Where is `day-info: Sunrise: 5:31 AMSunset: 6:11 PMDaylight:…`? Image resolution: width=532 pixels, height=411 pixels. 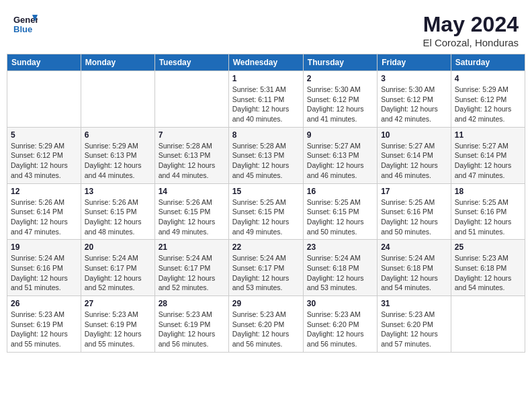 day-info: Sunrise: 5:31 AMSunset: 6:11 PMDaylight:… is located at coordinates (266, 105).